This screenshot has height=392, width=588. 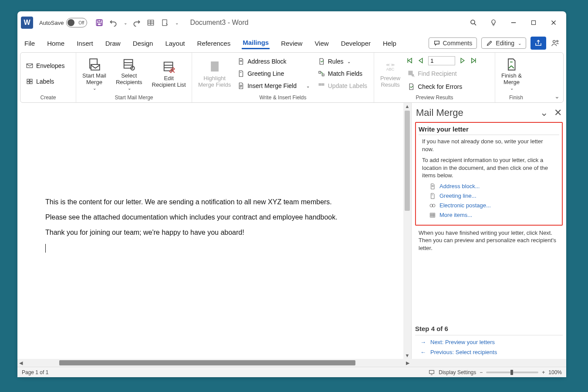 I want to click on table-icon, so click(x=151, y=23).